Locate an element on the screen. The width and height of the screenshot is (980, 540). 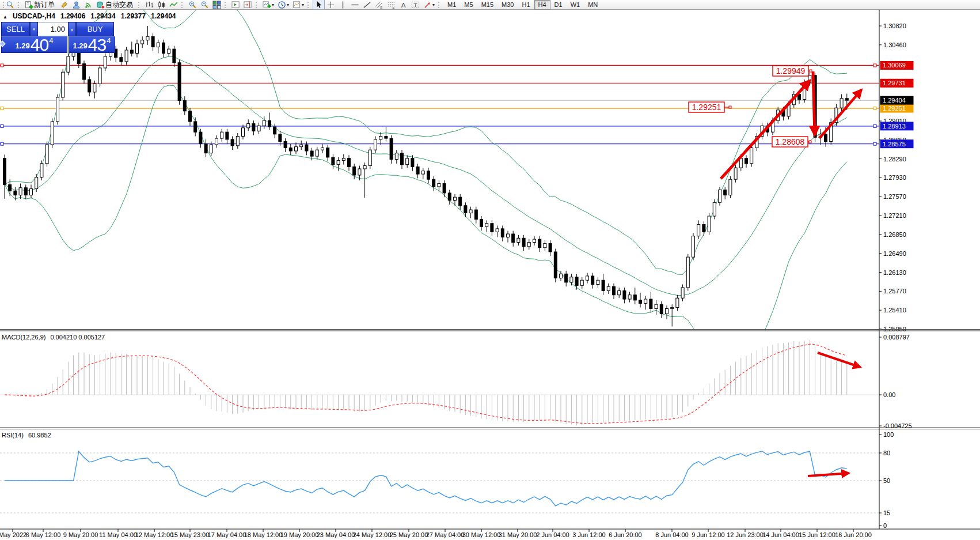
indicators-list-button: ▾ is located at coordinates (268, 5).